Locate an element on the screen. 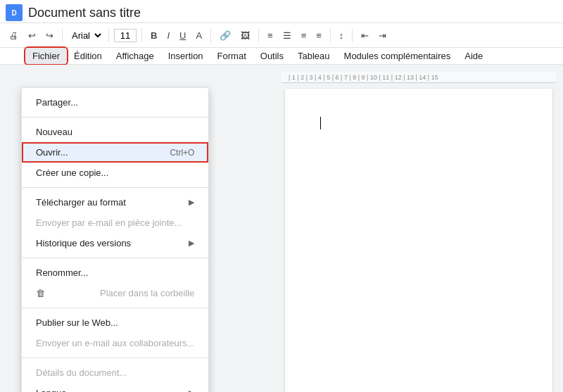 This screenshot has width=563, height=392. dd-ouvrir-label: Ouvrir... is located at coordinates (52, 152).